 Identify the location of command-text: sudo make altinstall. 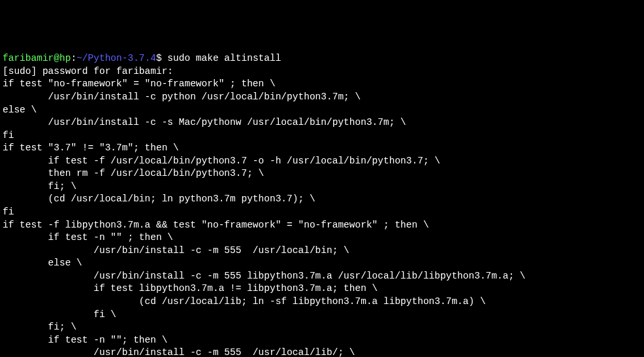
(224, 58).